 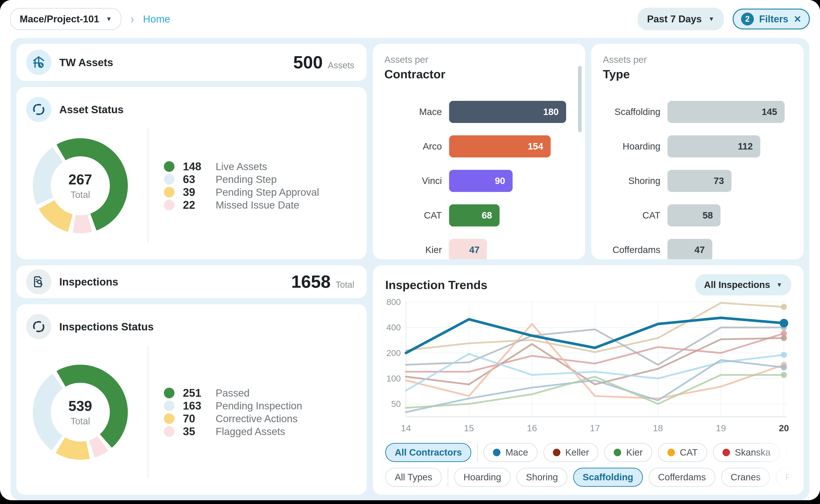 What do you see at coordinates (80, 186) in the screenshot?
I see `asset-status-donut: 267 Total` at bounding box center [80, 186].